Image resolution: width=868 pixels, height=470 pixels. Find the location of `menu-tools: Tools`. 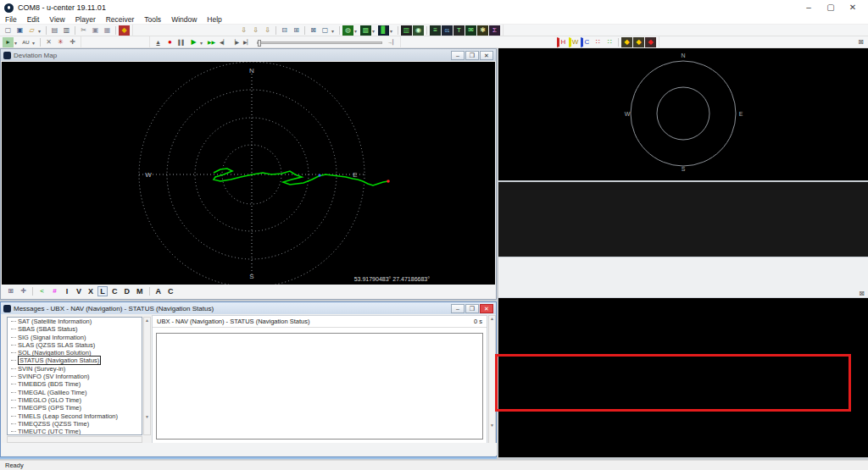

menu-tools: Tools is located at coordinates (153, 19).